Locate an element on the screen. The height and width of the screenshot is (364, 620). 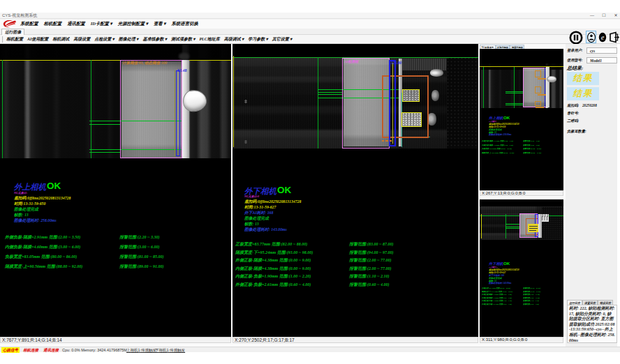
menu-item-language-switch: 系统语言切换 is located at coordinates (185, 24).